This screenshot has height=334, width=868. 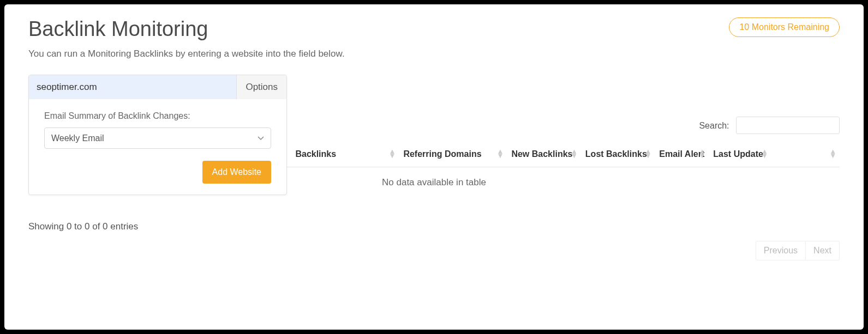 I want to click on options-button: Options, so click(x=261, y=87).